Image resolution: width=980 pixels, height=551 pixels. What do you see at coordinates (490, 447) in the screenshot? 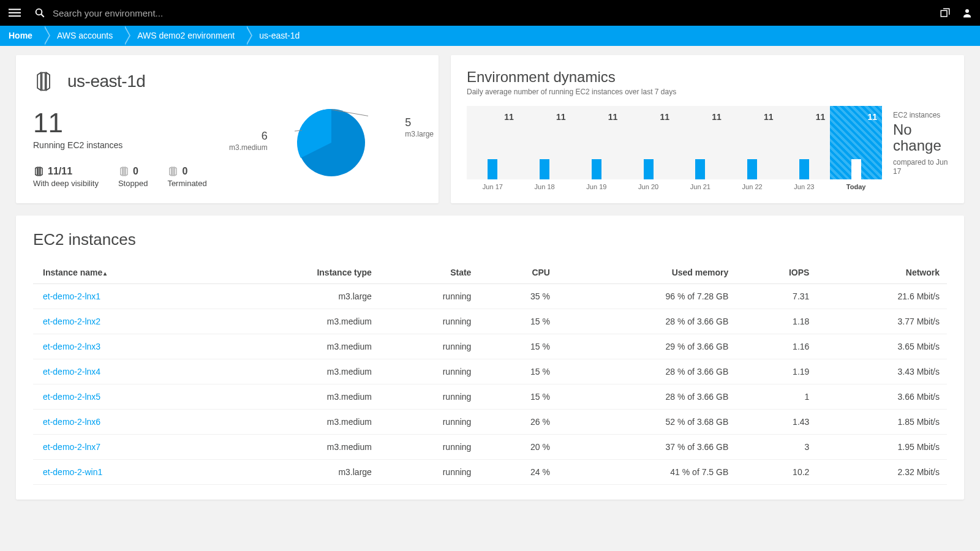
I see `table-row: et-demo-2-lnx7m3.mediumrunning20 %37 % o…` at bounding box center [490, 447].